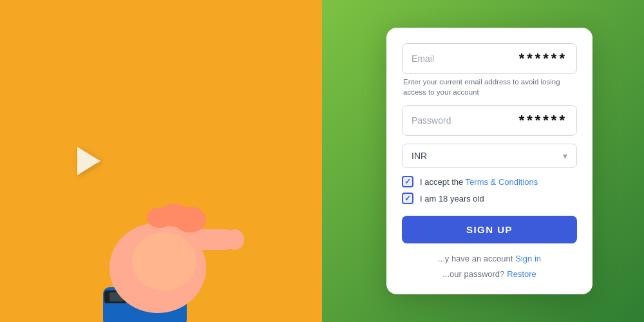 The height and width of the screenshot is (322, 644). What do you see at coordinates (489, 156) in the screenshot?
I see `currency-select: INR ▾` at bounding box center [489, 156].